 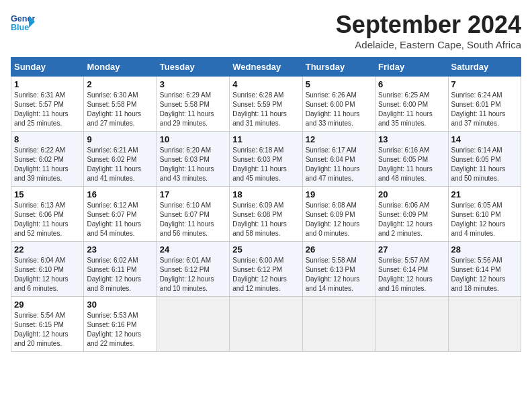 I want to click on day-info: Sunrise: 6:31 AM Sunset: 5:57 PM Dayligh…, so click(x=47, y=109).